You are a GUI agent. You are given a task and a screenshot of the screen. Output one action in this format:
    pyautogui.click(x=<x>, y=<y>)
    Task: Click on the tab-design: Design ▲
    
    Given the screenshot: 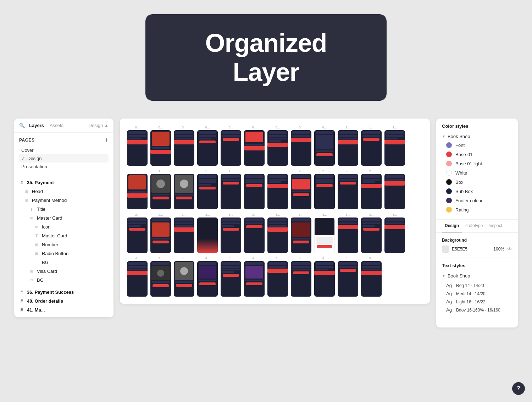 What is the action you would take?
    pyautogui.click(x=99, y=126)
    